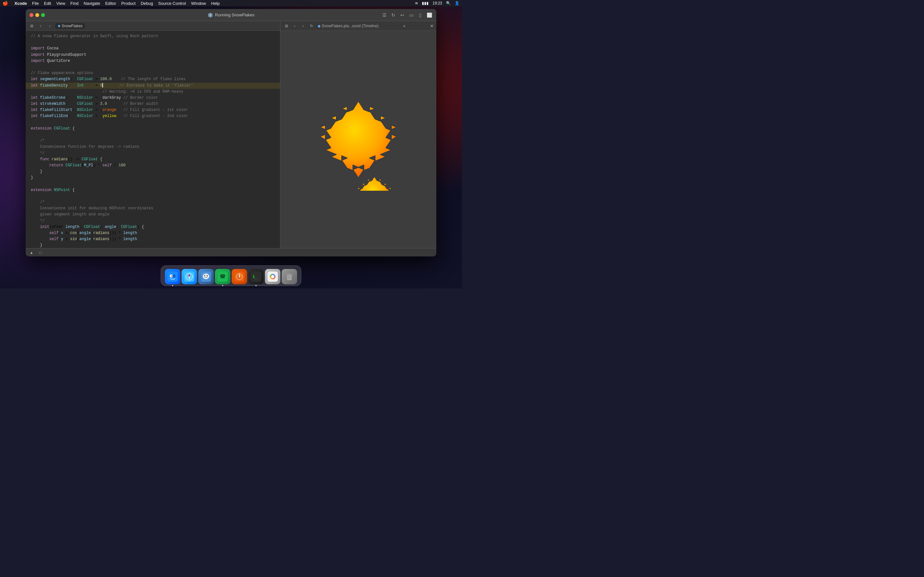 Image resolution: width=924 pixels, height=577 pixels. I want to click on breadcrumb-file: SnowFlakes.pla...ound (Timeline), so click(351, 26).